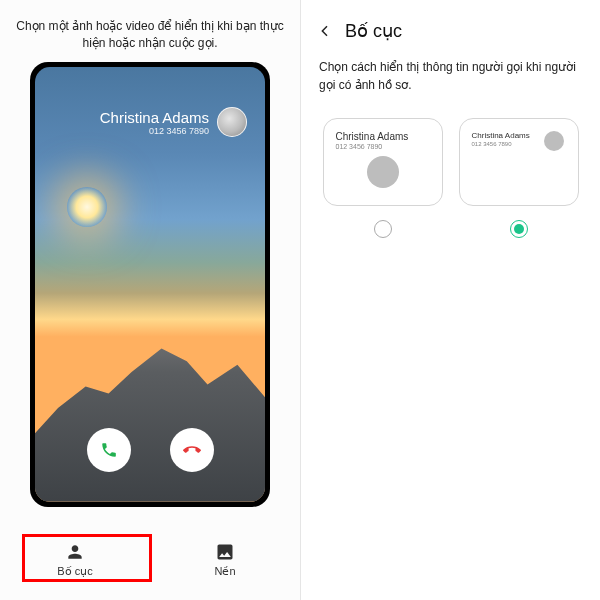 The image size is (600, 600). Describe the element at coordinates (150, 560) in the screenshot. I see `bottom-tab-bar: Bố cục Nền` at that location.